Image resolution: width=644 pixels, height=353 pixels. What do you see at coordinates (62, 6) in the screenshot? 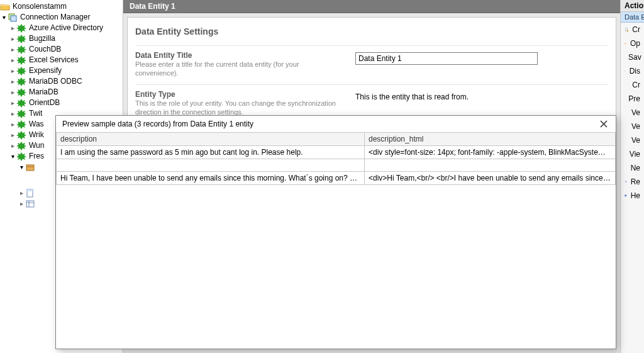
I see `tree-root: Konsolenstamm` at bounding box center [62, 6].